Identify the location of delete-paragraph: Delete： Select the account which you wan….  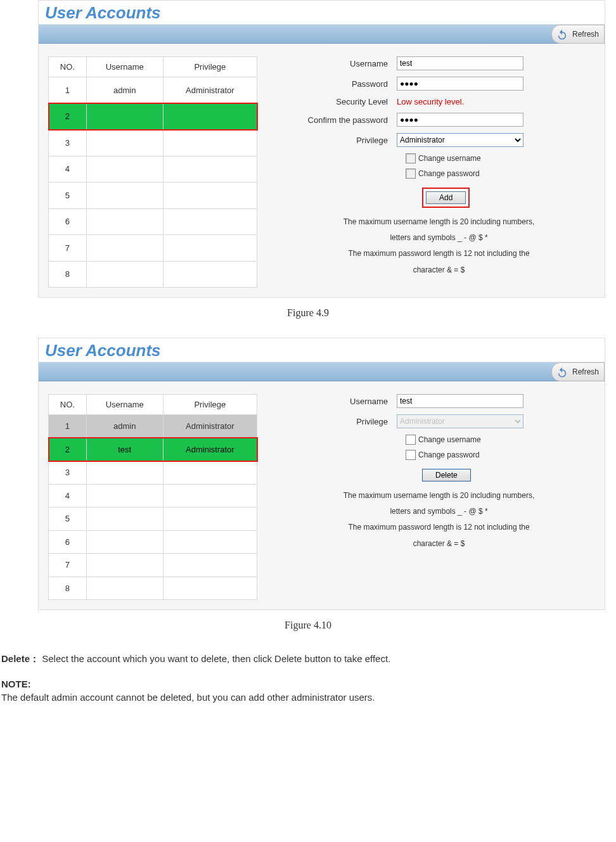
(308, 659).